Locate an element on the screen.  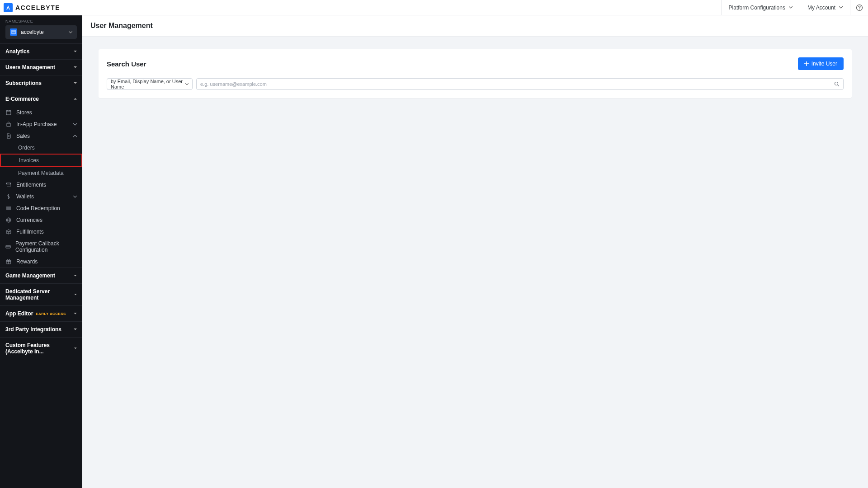
sidebar-section-analytics: Analytics is located at coordinates (41, 52).